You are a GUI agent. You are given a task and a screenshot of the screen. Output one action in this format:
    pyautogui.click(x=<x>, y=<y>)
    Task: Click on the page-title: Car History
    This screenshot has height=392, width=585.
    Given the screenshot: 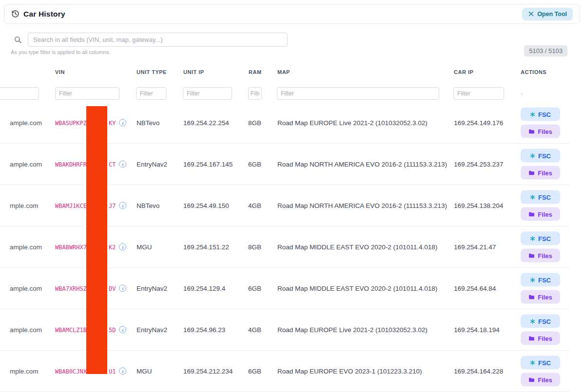 What is the action you would take?
    pyautogui.click(x=44, y=14)
    